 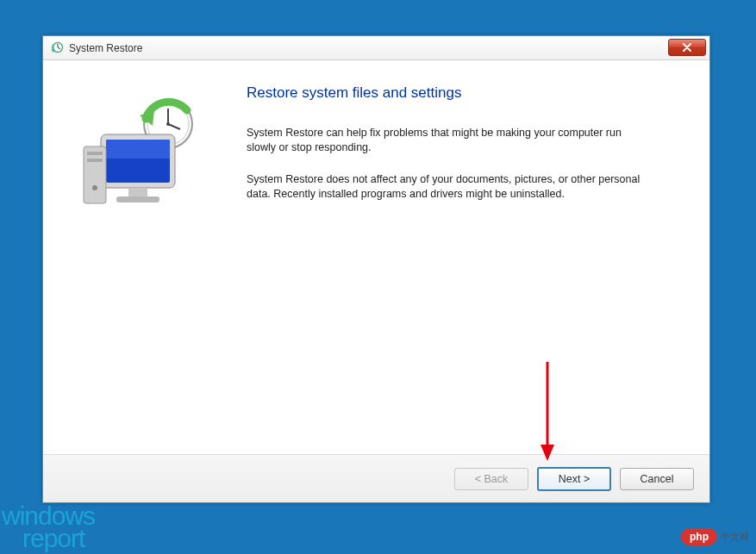 I want to click on wizard-button-row: < Back Next > Cancel, so click(x=376, y=478).